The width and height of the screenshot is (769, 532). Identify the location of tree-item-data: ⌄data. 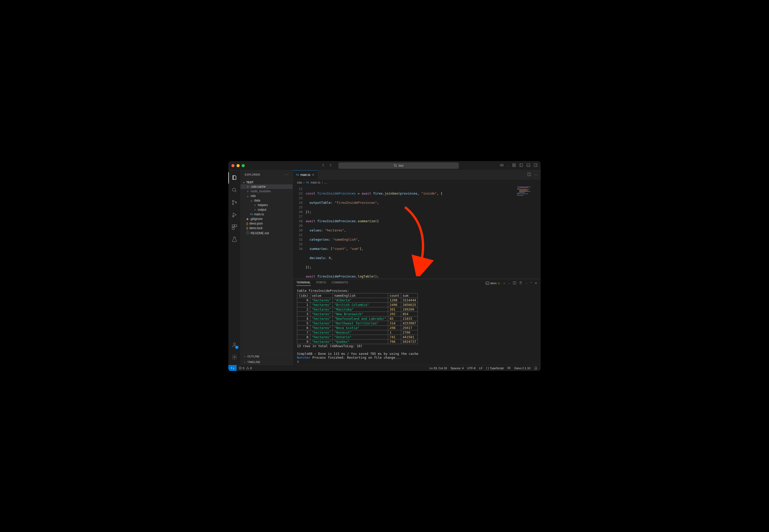
(267, 200).